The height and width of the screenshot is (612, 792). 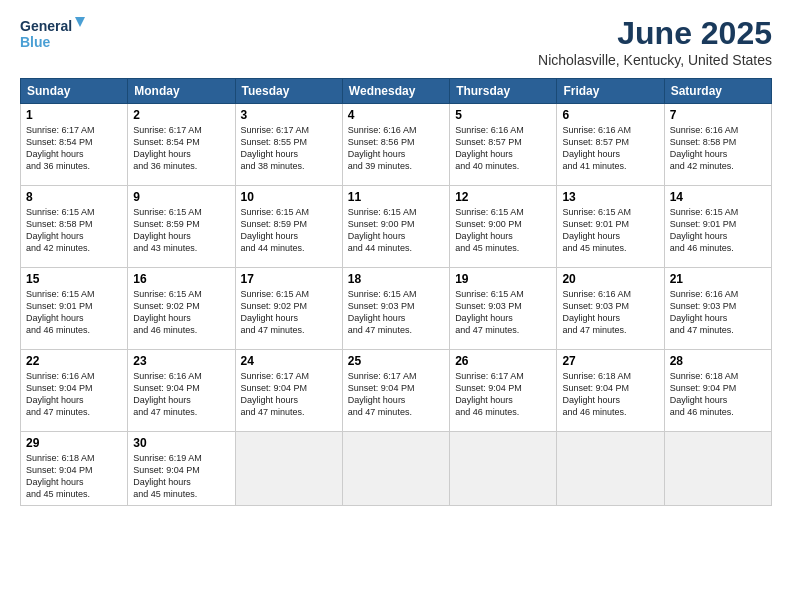 I want to click on table-row: 6Sunrise: 6:16 AMSunset: 8:57 PMDaylight…, so click(x=610, y=145).